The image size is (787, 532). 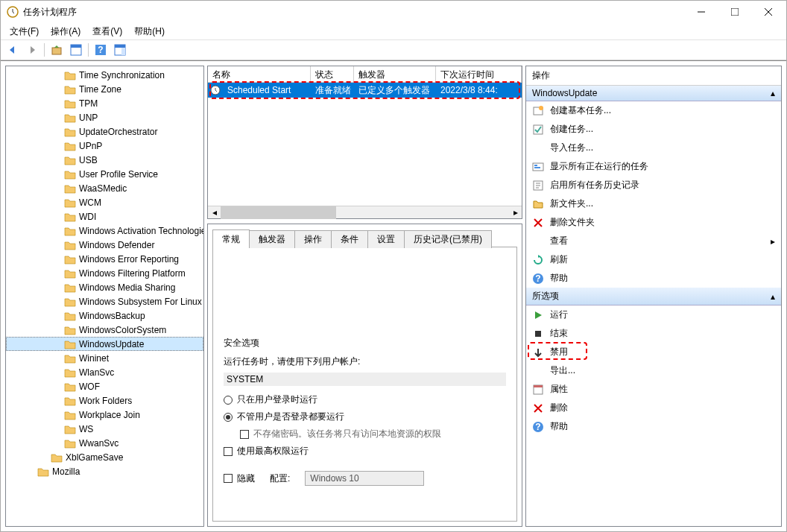 I want to click on menu-action: 操作(A), so click(x=66, y=31).